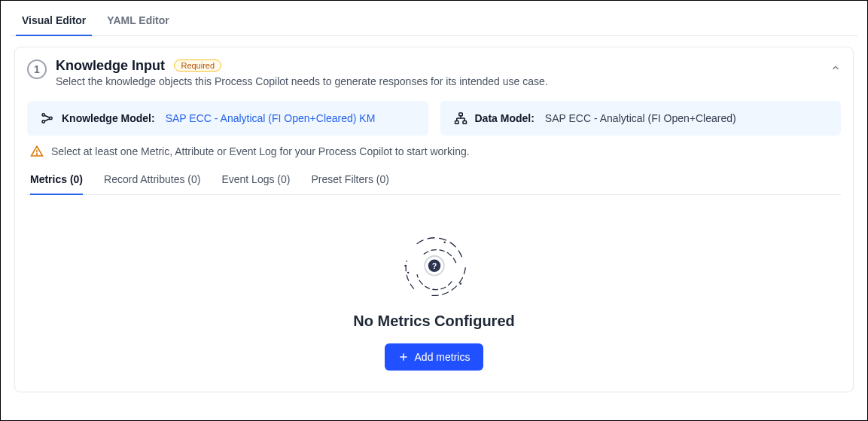 The image size is (868, 421). What do you see at coordinates (836, 68) in the screenshot?
I see `collapse-icon` at bounding box center [836, 68].